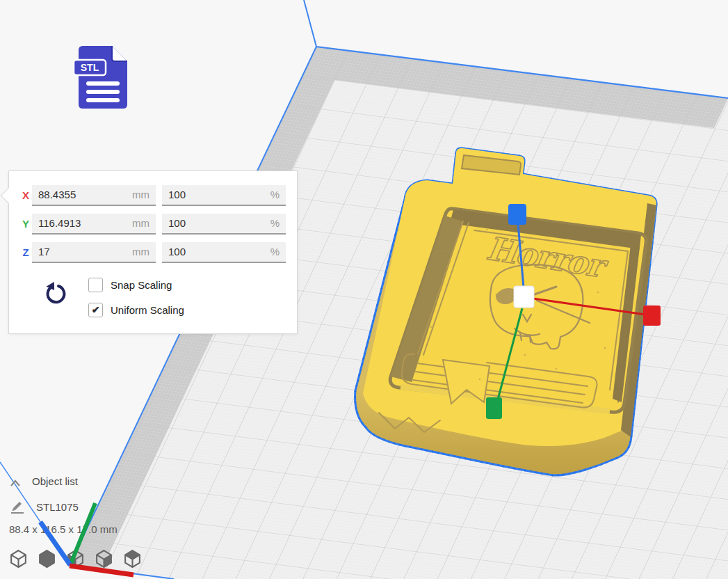 This screenshot has height=579, width=728. Describe the element at coordinates (104, 559) in the screenshot. I see `left-view-icon` at that location.